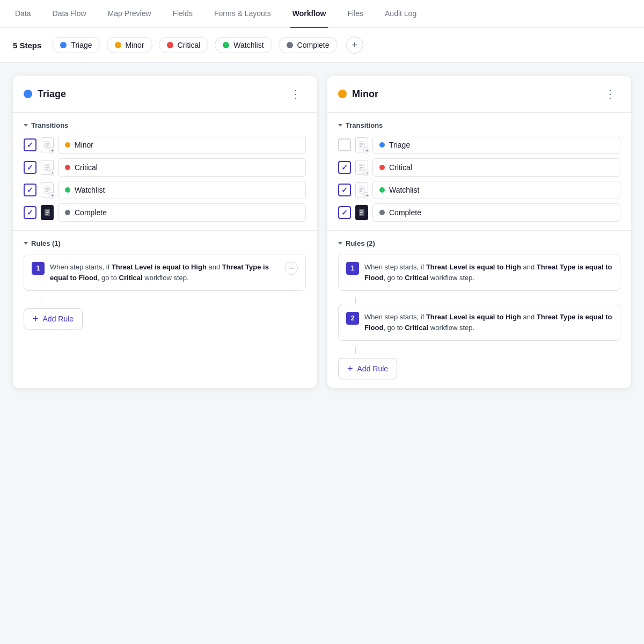 The width and height of the screenshot is (644, 644). What do you see at coordinates (182, 14) in the screenshot?
I see `nav-item-fields: Fields` at bounding box center [182, 14].